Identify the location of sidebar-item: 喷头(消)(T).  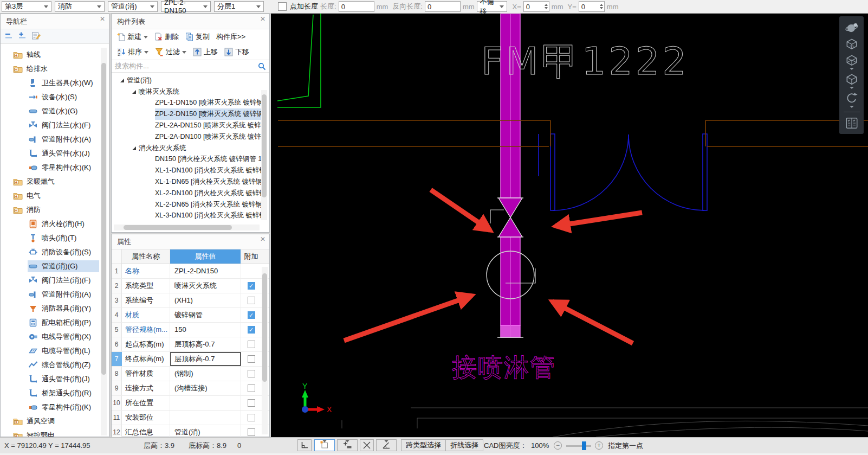
(55, 238).